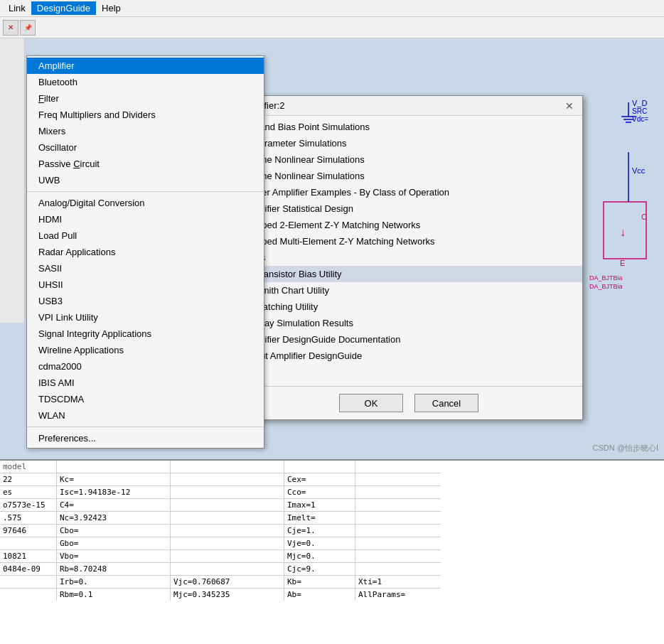  I want to click on cell-cex: Cex=, so click(320, 479).